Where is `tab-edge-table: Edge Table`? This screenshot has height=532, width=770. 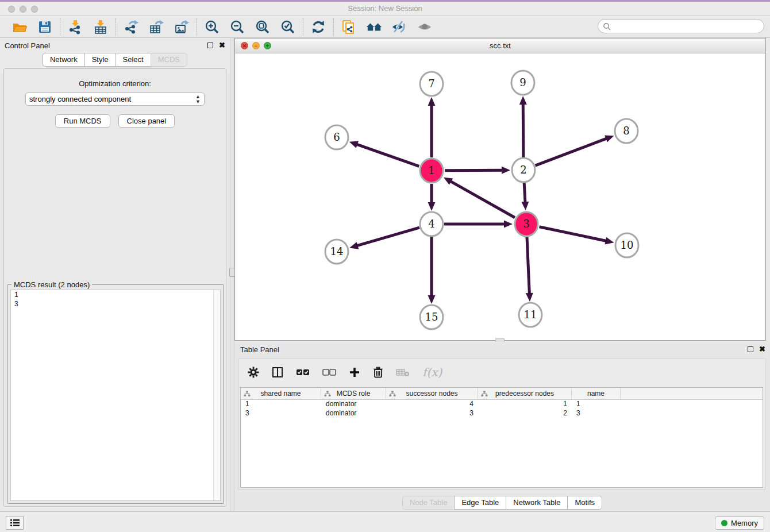 tab-edge-table: Edge Table is located at coordinates (480, 503).